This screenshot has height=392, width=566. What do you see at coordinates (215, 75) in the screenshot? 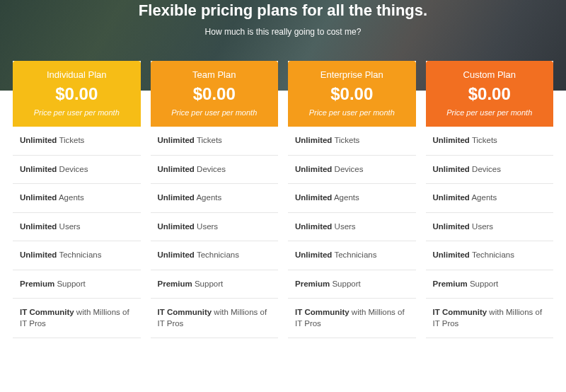
I see `plan-name: Team Plan` at bounding box center [215, 75].